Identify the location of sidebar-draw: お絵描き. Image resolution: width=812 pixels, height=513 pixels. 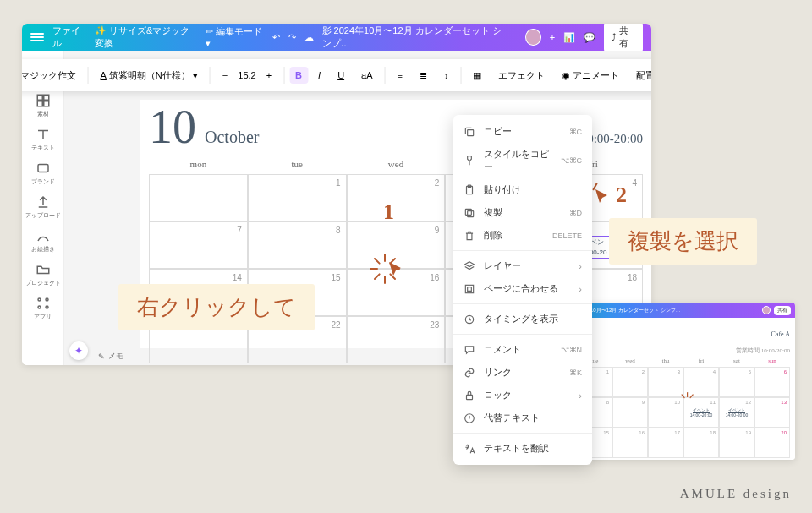
(42, 241).